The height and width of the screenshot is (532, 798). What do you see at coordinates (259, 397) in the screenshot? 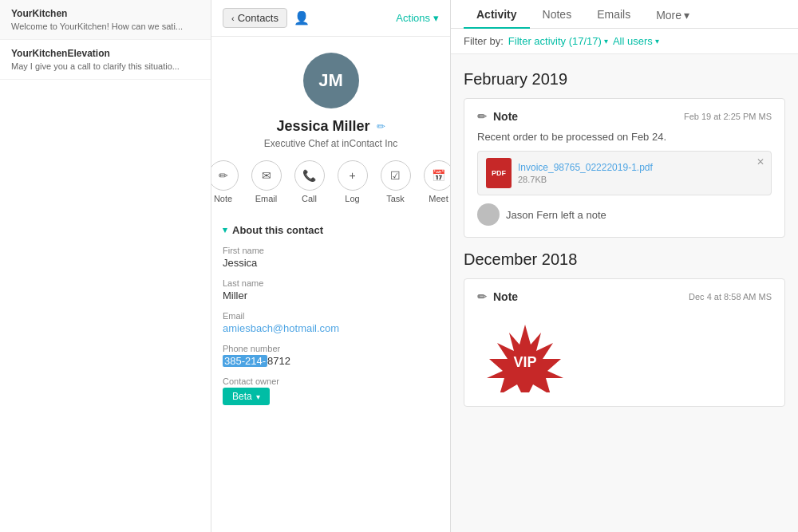
I see `owner-dropdown-icon: ▾` at bounding box center [259, 397].